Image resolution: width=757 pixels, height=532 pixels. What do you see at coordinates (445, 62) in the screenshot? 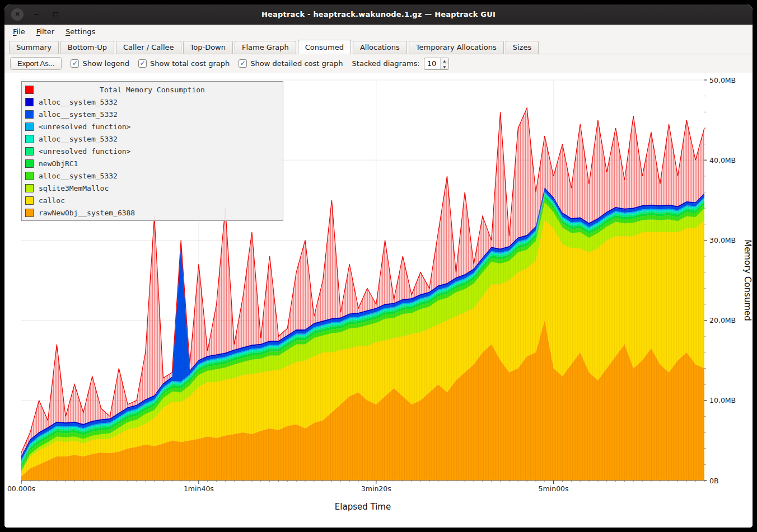
I see `spin-up-arrow: ▲` at bounding box center [445, 62].